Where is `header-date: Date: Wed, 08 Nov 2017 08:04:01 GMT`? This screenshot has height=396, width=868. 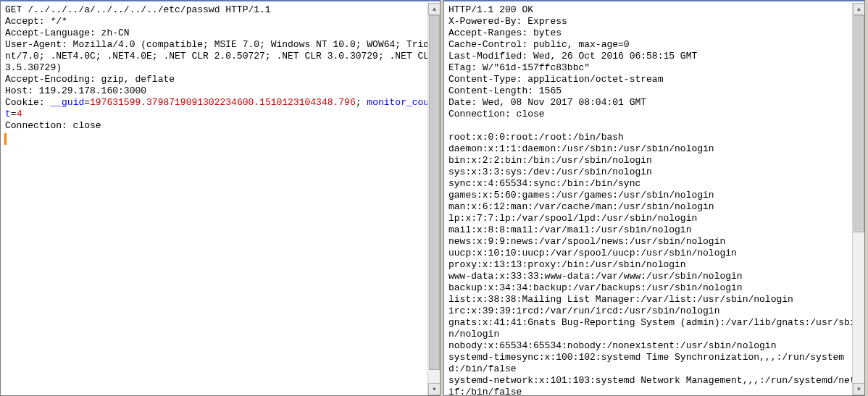 header-date: Date: Wed, 08 Nov 2017 08:04:01 GMT is located at coordinates (548, 103).